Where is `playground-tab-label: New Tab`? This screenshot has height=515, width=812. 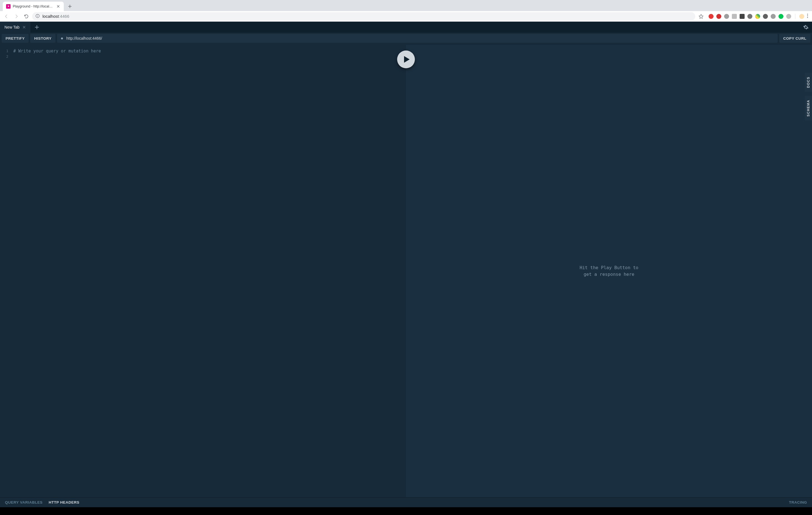 playground-tab-label: New Tab is located at coordinates (12, 27).